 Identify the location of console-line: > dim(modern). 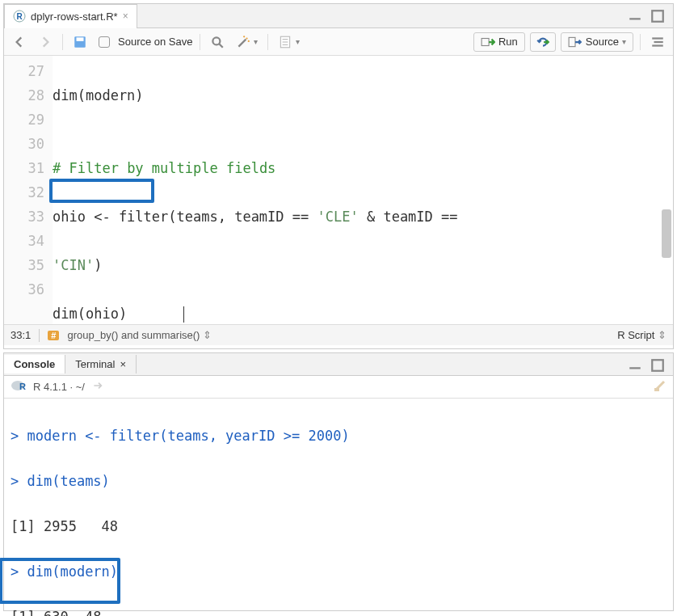
(338, 572).